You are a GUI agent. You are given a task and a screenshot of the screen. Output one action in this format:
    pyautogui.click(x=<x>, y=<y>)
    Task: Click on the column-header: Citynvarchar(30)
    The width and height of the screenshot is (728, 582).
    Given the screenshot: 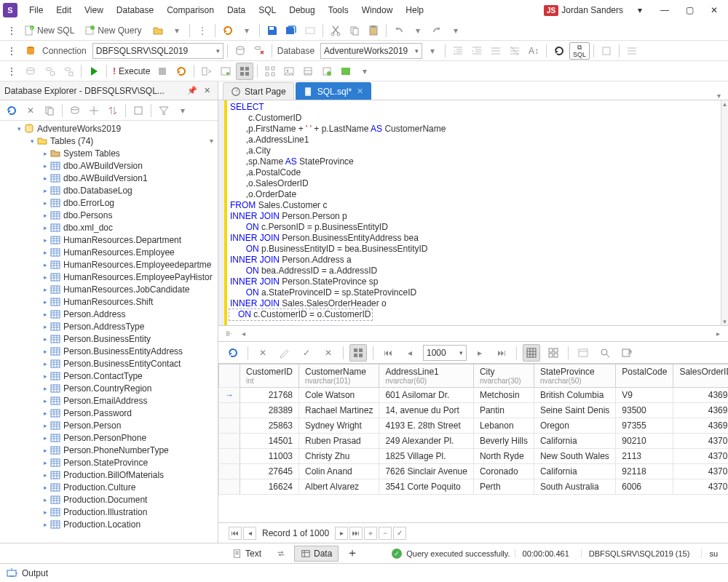 What is the action you would take?
    pyautogui.click(x=504, y=376)
    